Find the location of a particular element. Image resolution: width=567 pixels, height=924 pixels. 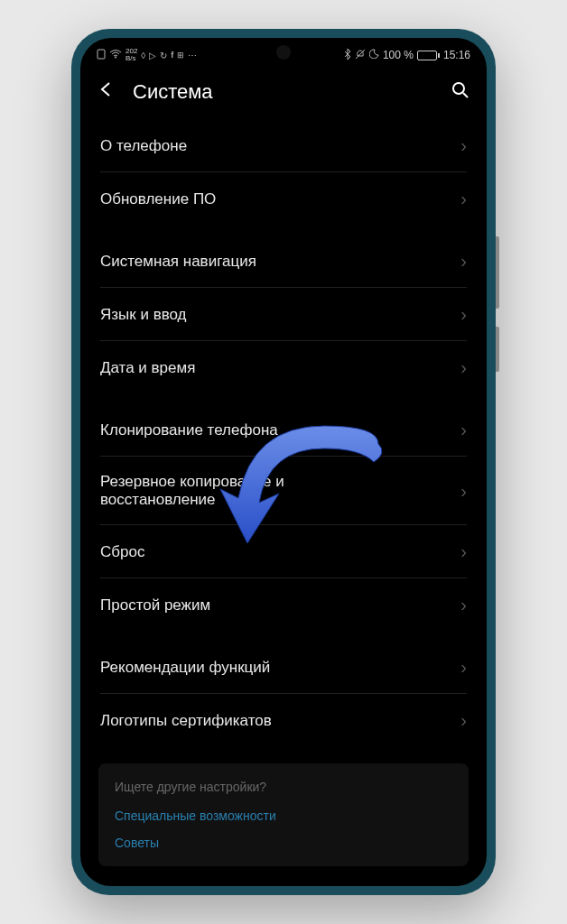

speed-indicator: 202 B/s is located at coordinates (132, 55).